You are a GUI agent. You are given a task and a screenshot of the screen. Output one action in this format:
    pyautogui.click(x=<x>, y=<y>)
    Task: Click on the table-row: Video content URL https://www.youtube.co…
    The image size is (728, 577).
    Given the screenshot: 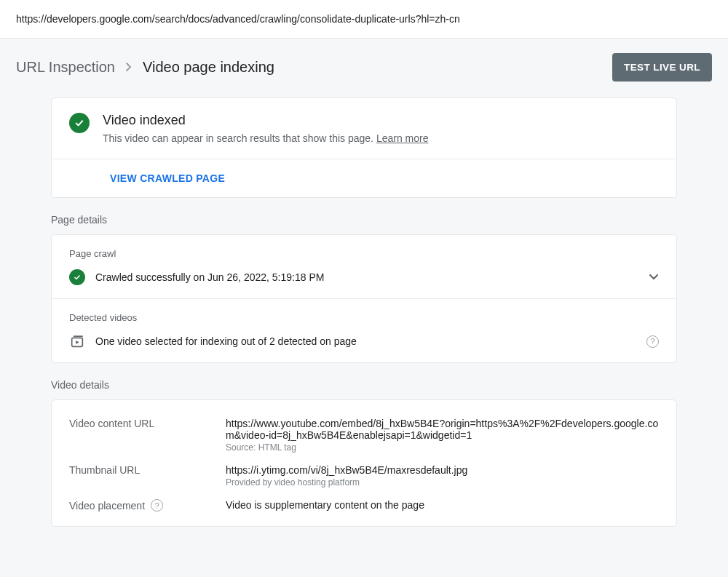 What is the action you would take?
    pyautogui.click(x=364, y=434)
    